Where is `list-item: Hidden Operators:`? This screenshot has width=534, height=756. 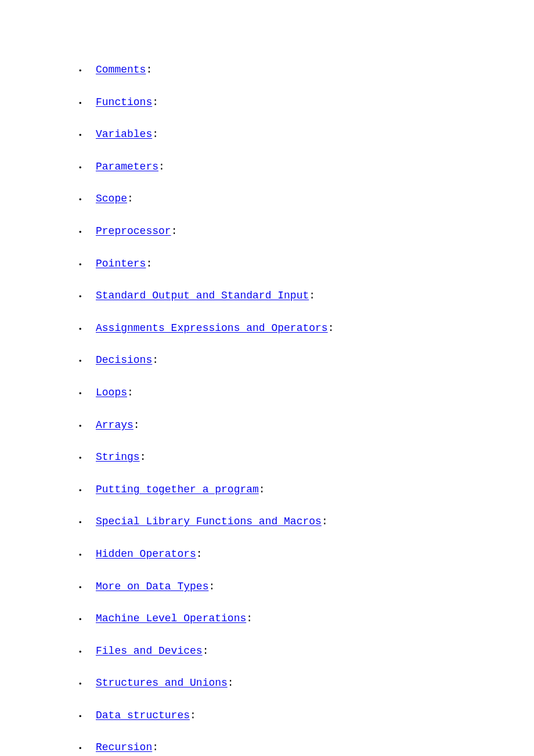 list-item: Hidden Operators: is located at coordinates (315, 555).